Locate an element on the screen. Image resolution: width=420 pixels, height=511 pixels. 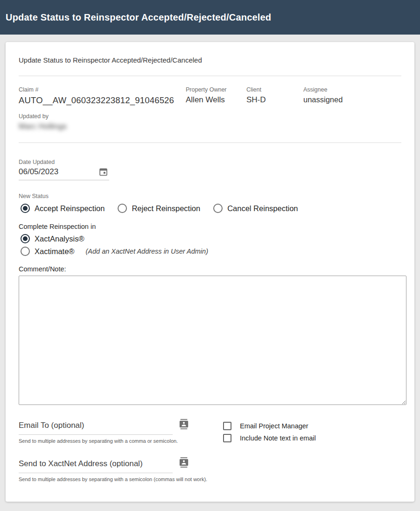
client-label: Client is located at coordinates (275, 90).